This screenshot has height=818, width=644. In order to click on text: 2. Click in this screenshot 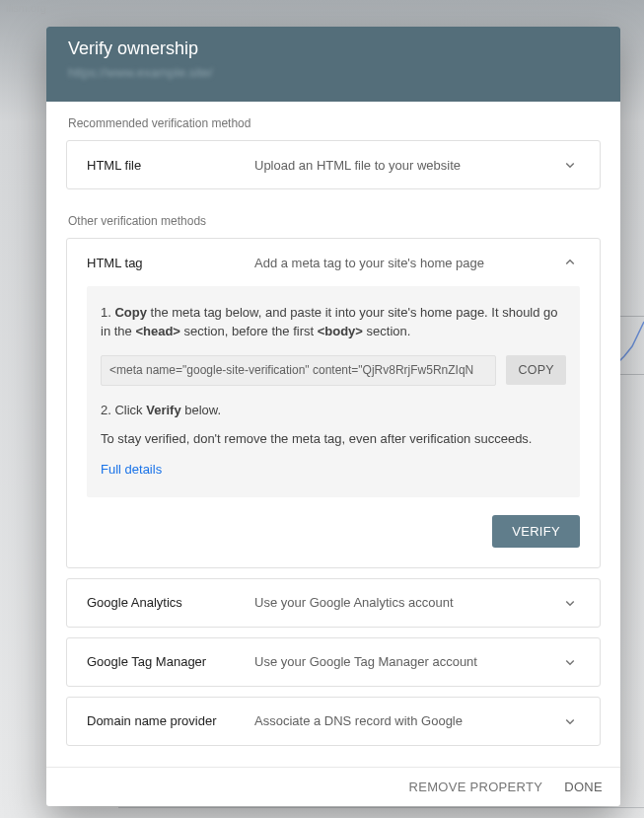, I will do `click(123, 410)`.